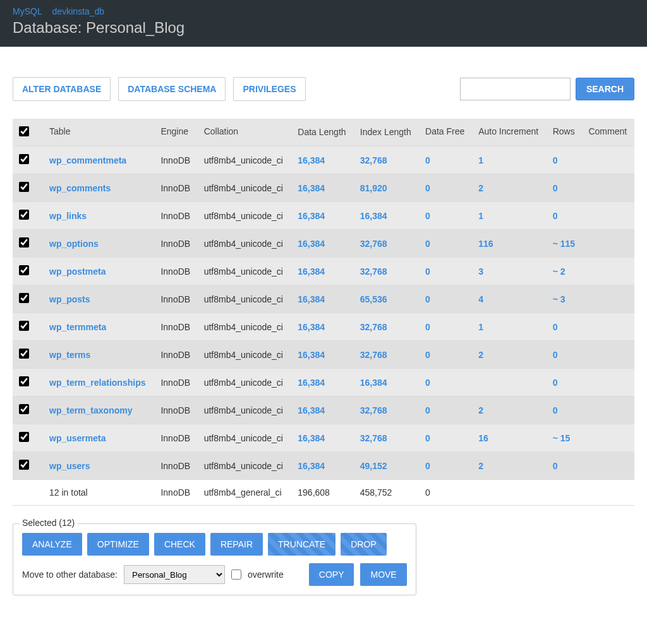 The image size is (647, 644). What do you see at coordinates (172, 89) in the screenshot?
I see `database-schema-button: DATABASE SCHEMA` at bounding box center [172, 89].